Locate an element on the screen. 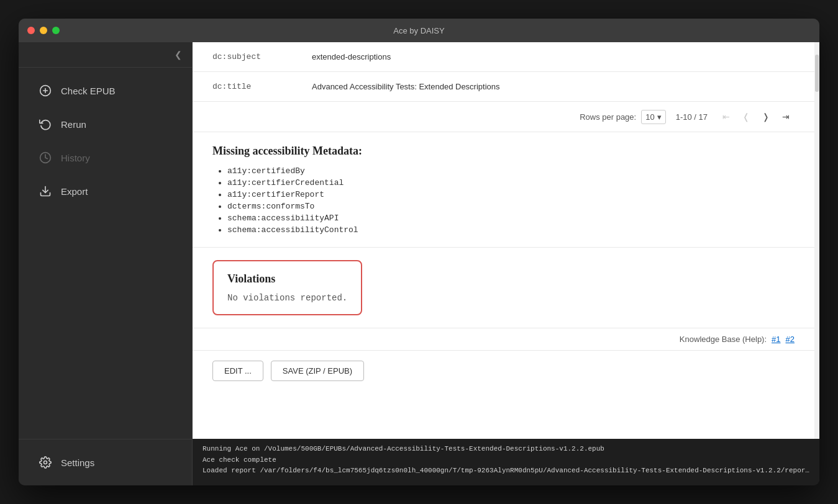 The height and width of the screenshot is (504, 838). metadata-row-title: dc:title Advanced Accessibility Tests: E… is located at coordinates (503, 87).